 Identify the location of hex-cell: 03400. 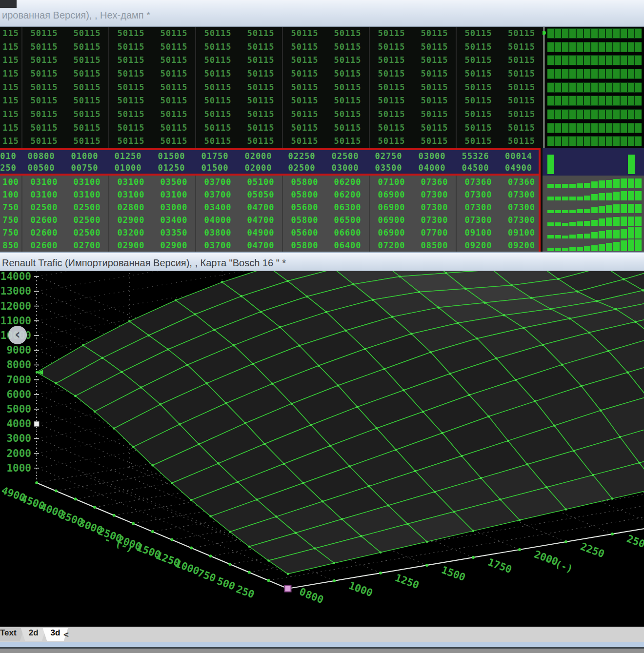
(218, 207).